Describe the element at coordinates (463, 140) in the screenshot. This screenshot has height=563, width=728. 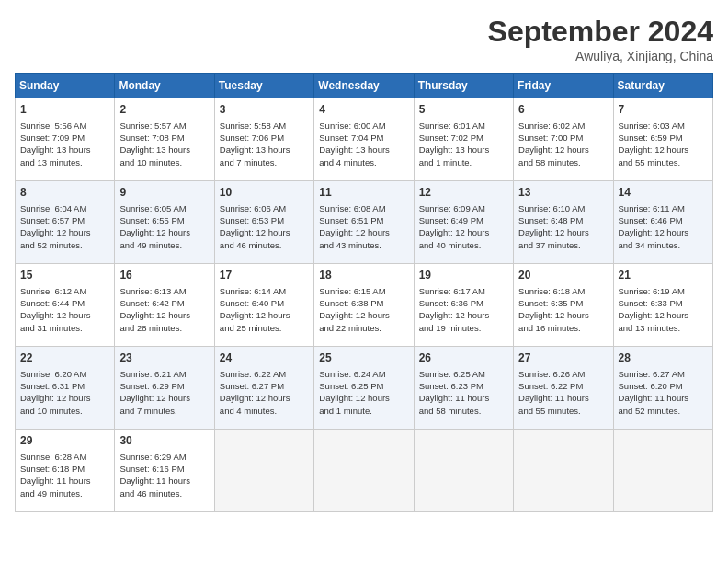
I see `calendar-cell: 5Sunrise: 6:01 AMSunset: 7:02 PMDaylight…` at that location.